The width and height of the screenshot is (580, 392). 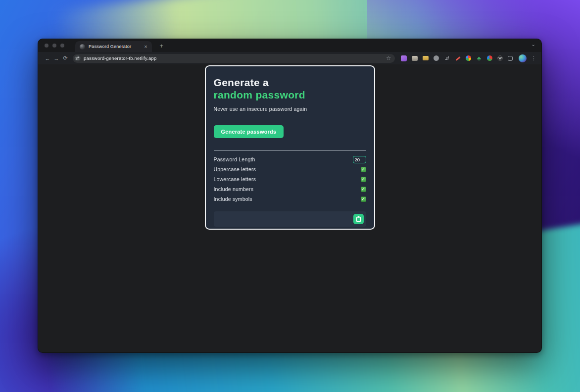 I want to click on copy-password-button, so click(x=358, y=219).